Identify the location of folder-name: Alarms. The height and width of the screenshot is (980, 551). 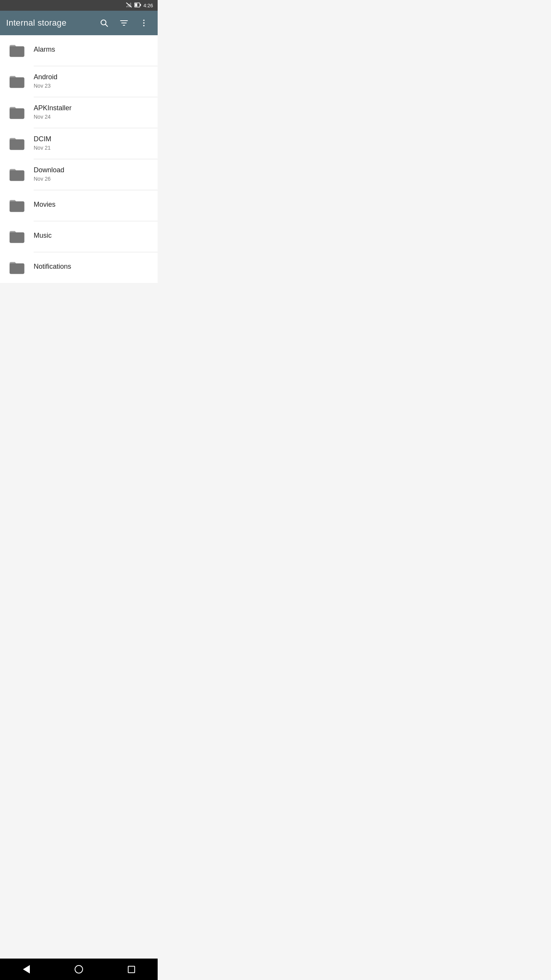
(93, 50).